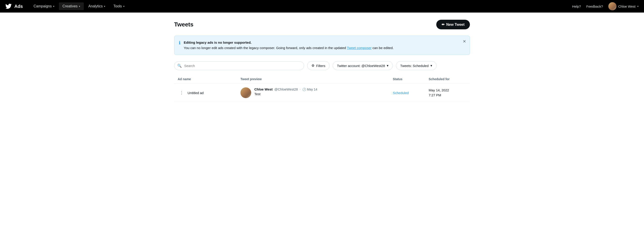 Image resolution: width=644 pixels, height=237 pixels. What do you see at coordinates (184, 24) in the screenshot?
I see `page-title: Tweets` at bounding box center [184, 24].